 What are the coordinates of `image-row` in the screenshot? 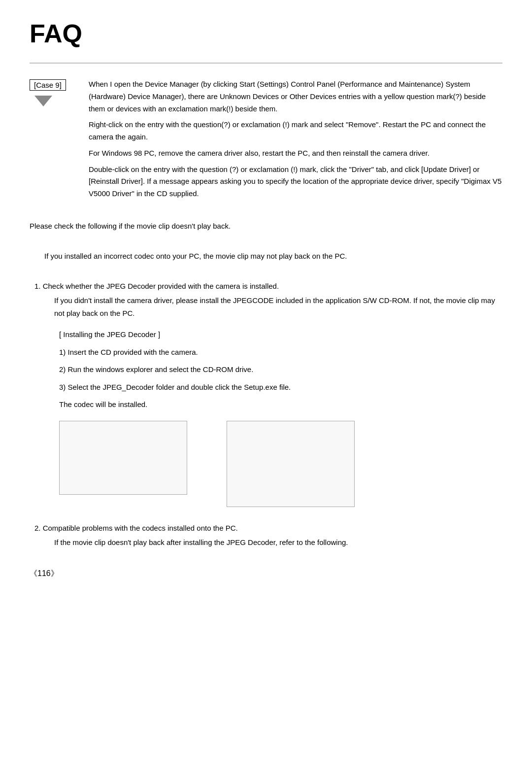 It's located at (281, 464).